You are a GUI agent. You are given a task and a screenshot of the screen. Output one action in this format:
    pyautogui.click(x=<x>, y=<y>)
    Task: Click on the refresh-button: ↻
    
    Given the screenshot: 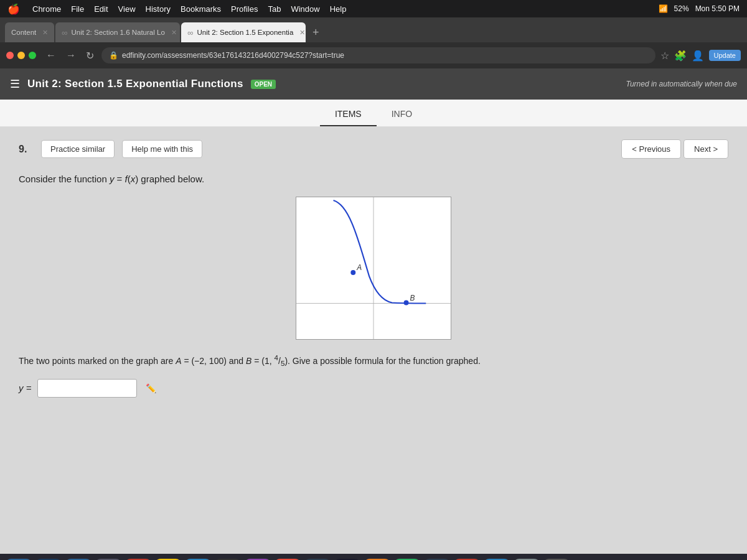 What is the action you would take?
    pyautogui.click(x=90, y=56)
    